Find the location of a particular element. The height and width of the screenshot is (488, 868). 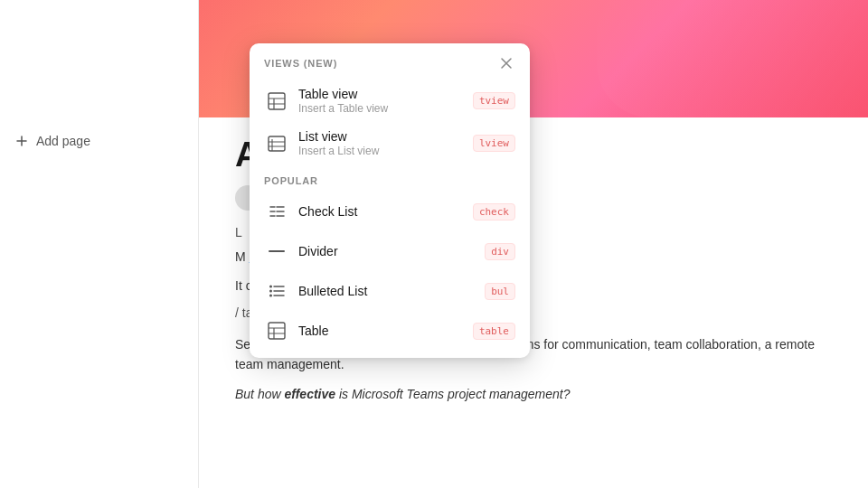

divider-icon is located at coordinates (277, 251).